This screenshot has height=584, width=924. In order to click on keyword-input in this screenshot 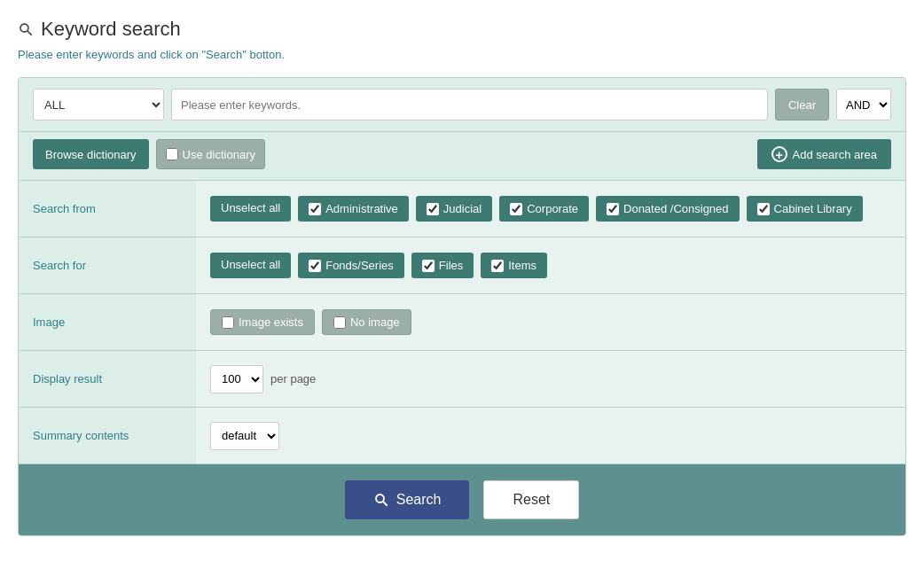, I will do `click(470, 105)`.